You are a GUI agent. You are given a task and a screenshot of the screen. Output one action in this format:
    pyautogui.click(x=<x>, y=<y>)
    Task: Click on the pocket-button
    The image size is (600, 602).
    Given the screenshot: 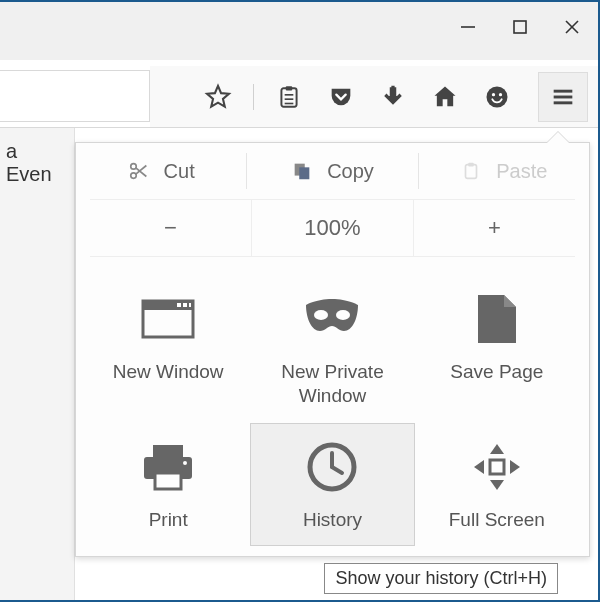 What is the action you would take?
    pyautogui.click(x=341, y=97)
    